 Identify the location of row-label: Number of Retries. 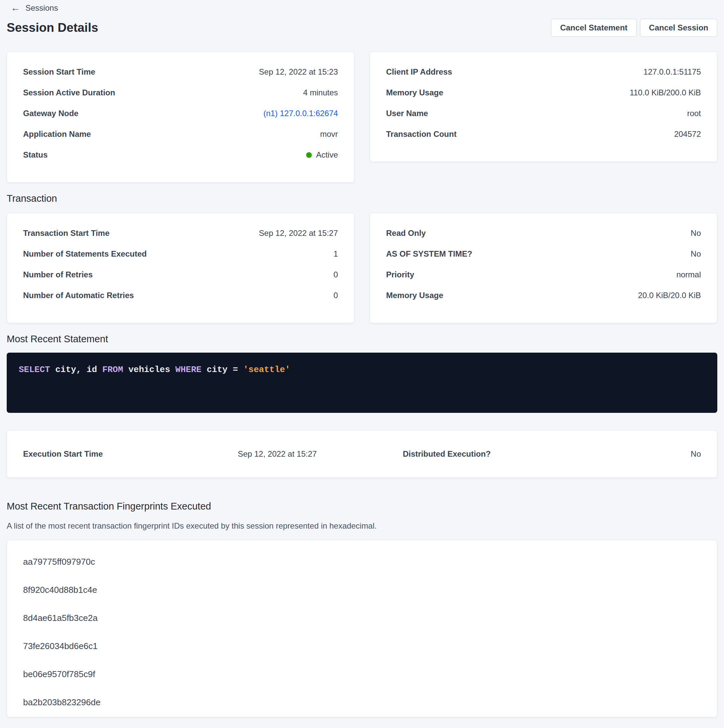
(58, 275).